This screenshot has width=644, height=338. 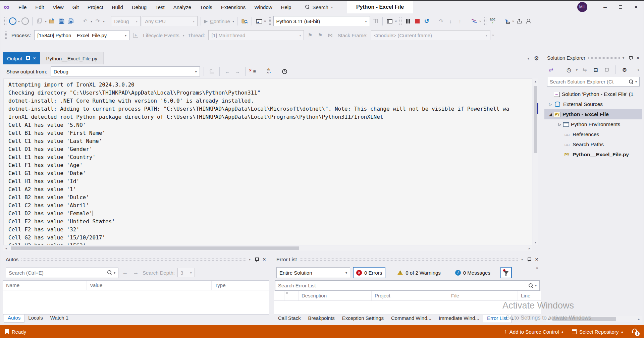 I want to click on tab-breakpoints: Breakpoints, so click(x=321, y=319).